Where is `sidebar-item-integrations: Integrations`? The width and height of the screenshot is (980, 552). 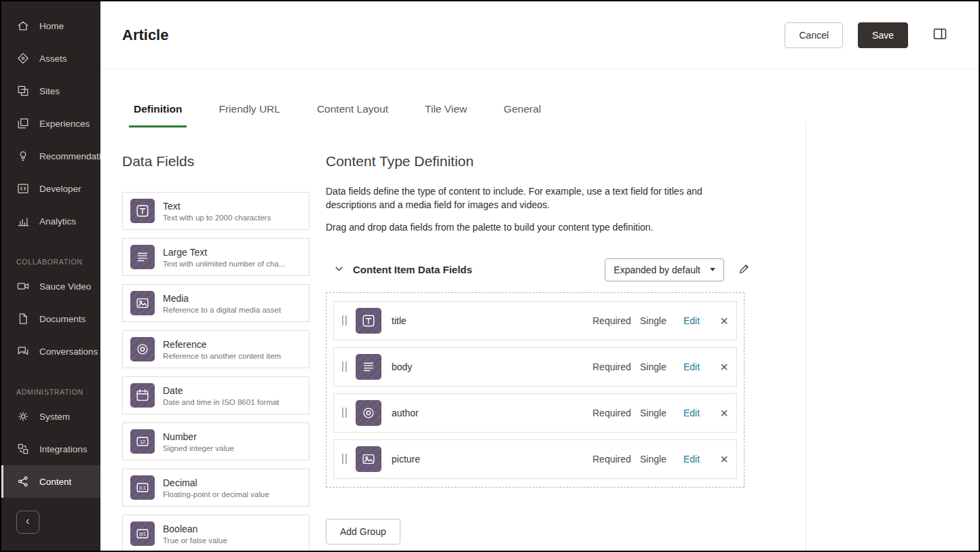 sidebar-item-integrations: Integrations is located at coordinates (51, 449).